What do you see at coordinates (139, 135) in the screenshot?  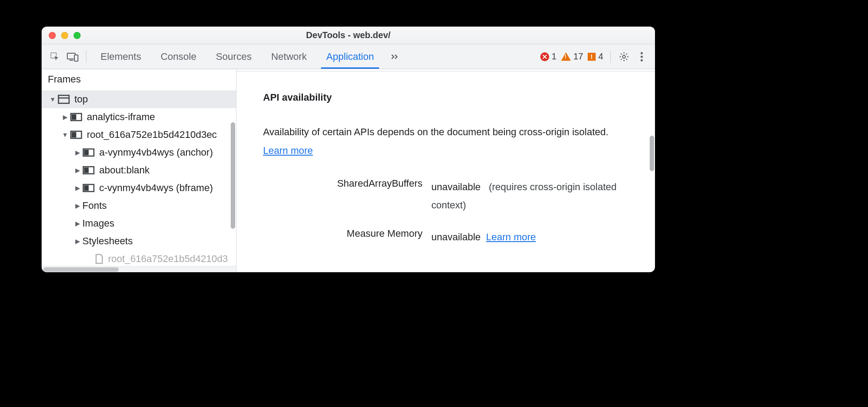 I see `tree-row-root: root_616a752e1b5d4210d3ec` at bounding box center [139, 135].